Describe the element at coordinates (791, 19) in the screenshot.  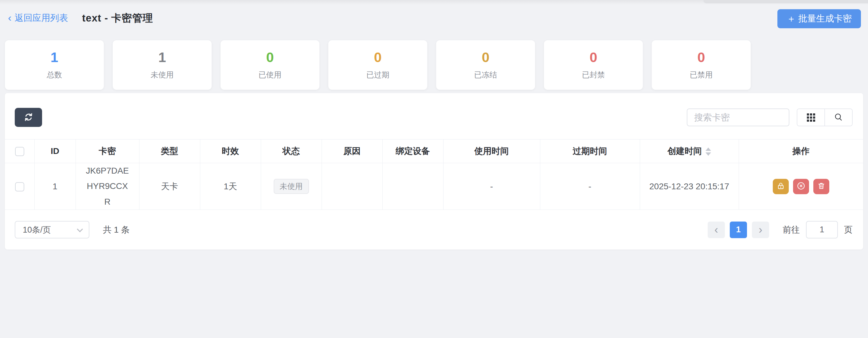
I see `plus-icon: ＋` at that location.